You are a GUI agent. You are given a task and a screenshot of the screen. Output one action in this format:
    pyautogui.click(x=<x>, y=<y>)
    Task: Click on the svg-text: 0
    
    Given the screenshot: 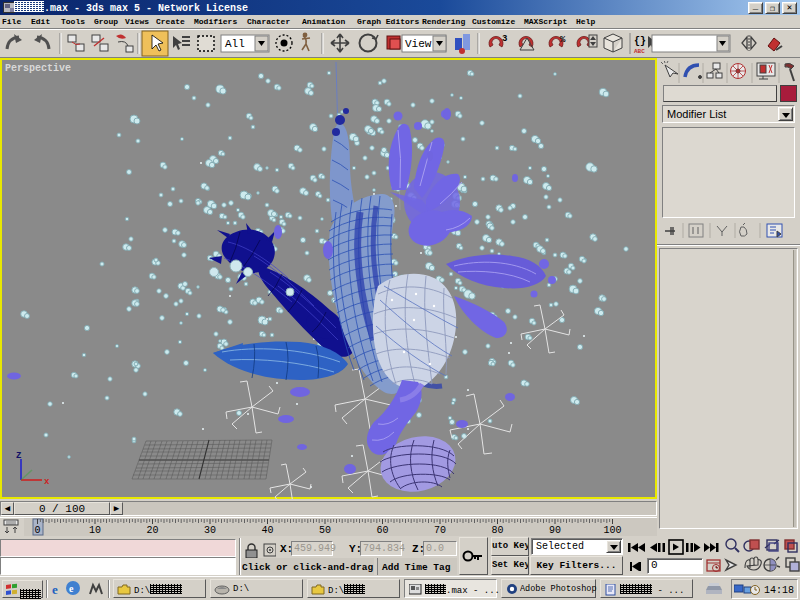 What is the action you would take?
    pyautogui.click(x=37, y=530)
    